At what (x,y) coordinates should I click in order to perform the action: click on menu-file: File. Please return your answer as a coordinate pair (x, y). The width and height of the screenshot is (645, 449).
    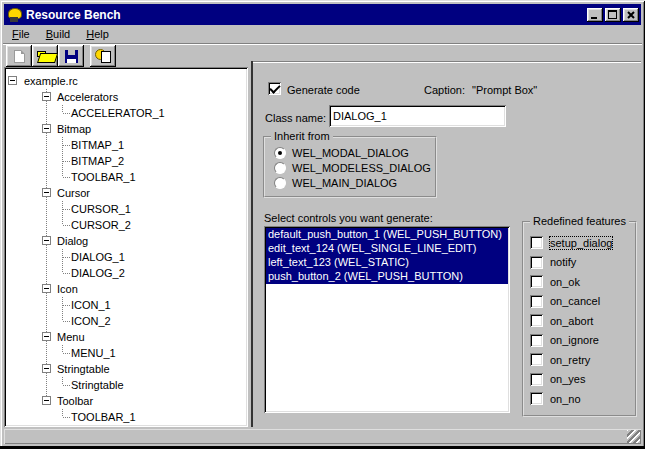
    Looking at the image, I should click on (21, 34).